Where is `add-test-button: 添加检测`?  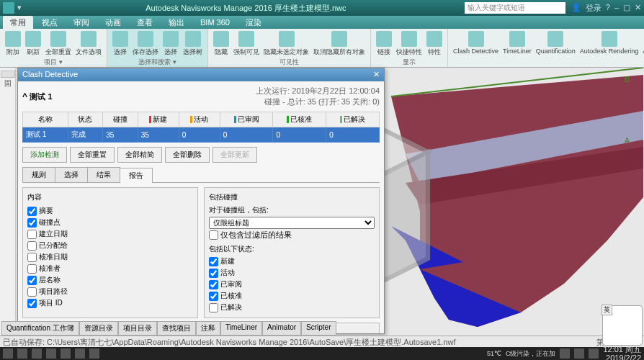
add-test-button: 添加检测 is located at coordinates (45, 155).